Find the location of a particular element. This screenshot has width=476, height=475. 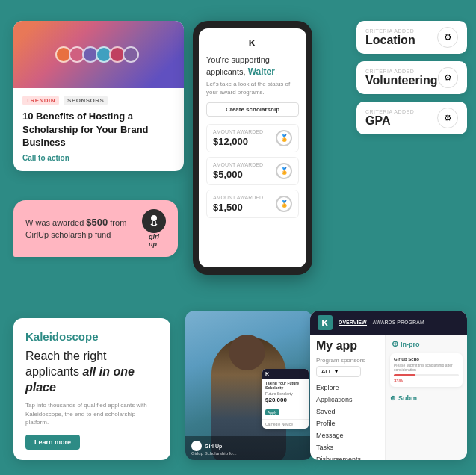

scholarship-card-desc: Please submit this scholarship after con… is located at coordinates (426, 367).